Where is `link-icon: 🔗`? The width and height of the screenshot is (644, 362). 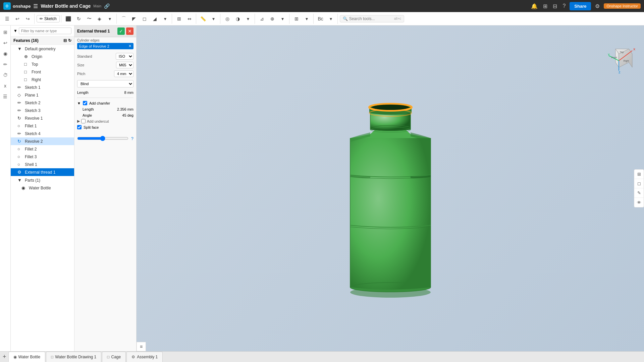
link-icon: 🔗 is located at coordinates (107, 6).